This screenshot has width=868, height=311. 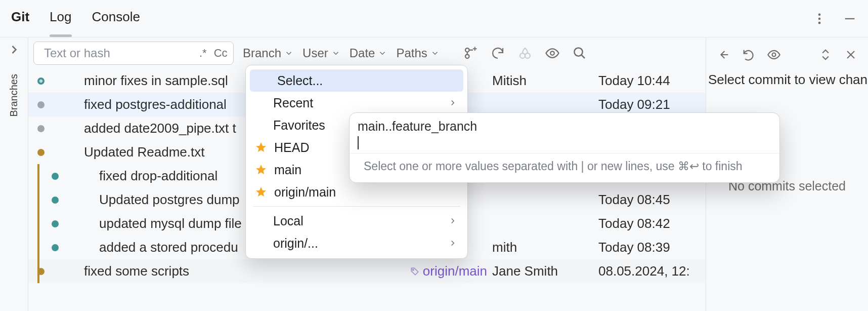 I want to click on kebab-menu-icon, so click(x=819, y=19).